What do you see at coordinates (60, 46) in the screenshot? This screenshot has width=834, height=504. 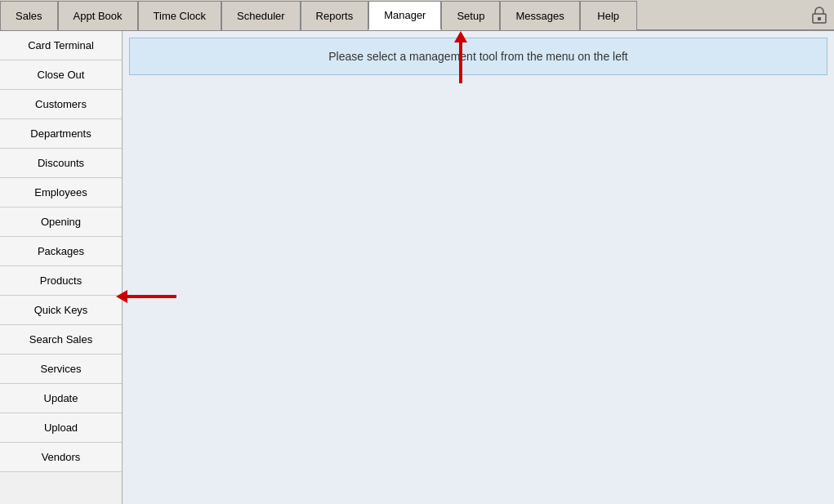 I see `sidebar-item-card-terminal: Card Terminal` at bounding box center [60, 46].